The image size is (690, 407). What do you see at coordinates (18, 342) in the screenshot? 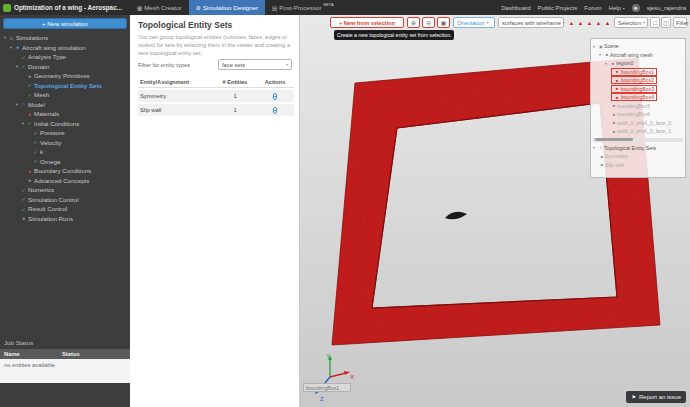
I see `job-status-title: Job Status` at bounding box center [18, 342].